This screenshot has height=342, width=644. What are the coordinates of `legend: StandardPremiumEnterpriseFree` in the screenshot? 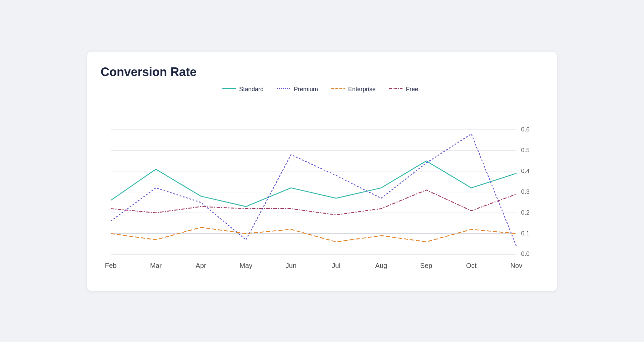 It's located at (320, 89).